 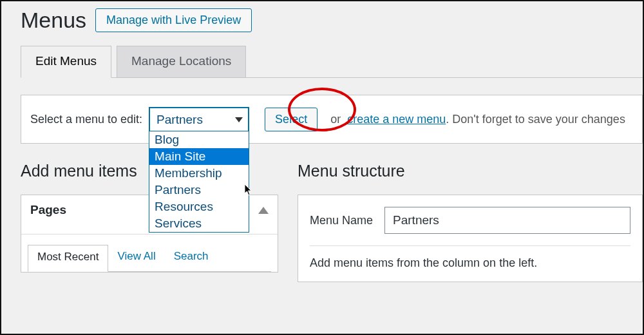 What do you see at coordinates (174, 21) in the screenshot?
I see `live-preview-button: Manage with Live Preview` at bounding box center [174, 21].